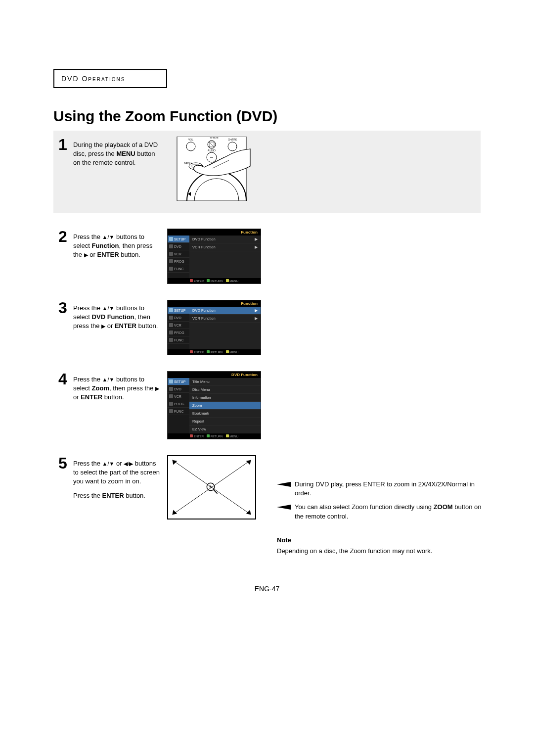 The width and height of the screenshot is (534, 756). What do you see at coordinates (66, 463) in the screenshot?
I see `step-number: 5` at bounding box center [66, 463].